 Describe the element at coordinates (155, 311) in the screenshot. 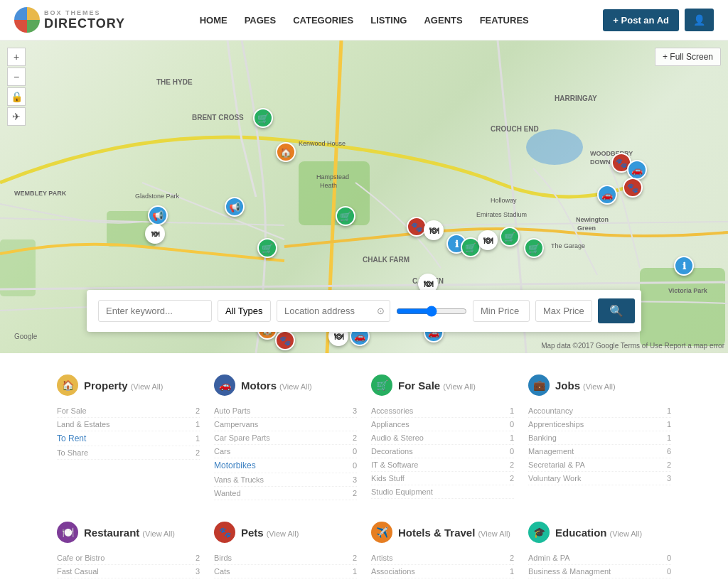

I see `keyword-input` at that location.